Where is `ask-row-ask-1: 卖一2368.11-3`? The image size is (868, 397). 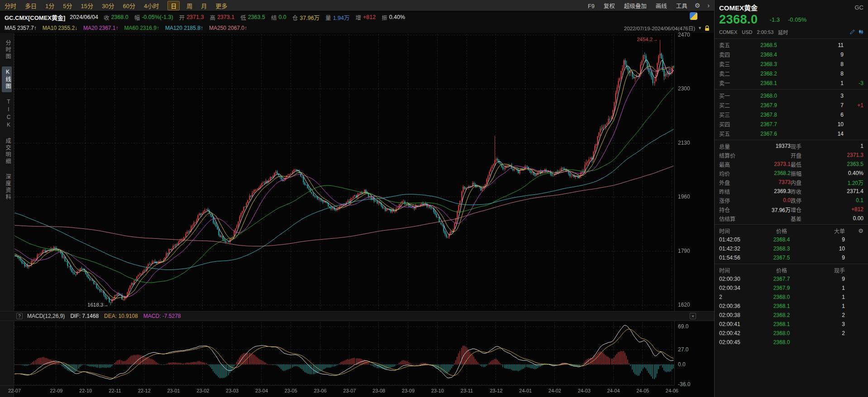 ask-row-ask-1: 卖一2368.11-3 is located at coordinates (791, 83).